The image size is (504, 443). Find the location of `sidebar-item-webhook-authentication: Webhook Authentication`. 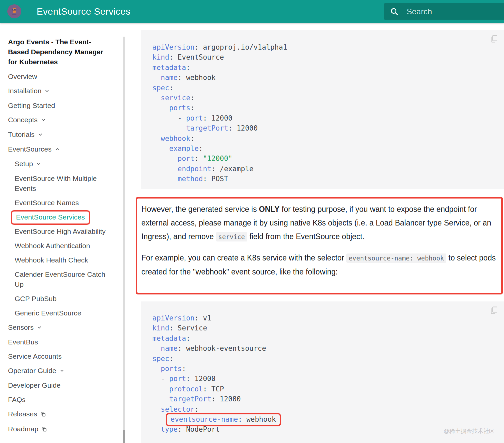

sidebar-item-webhook-authentication: Webhook Authentication is located at coordinates (58, 246).